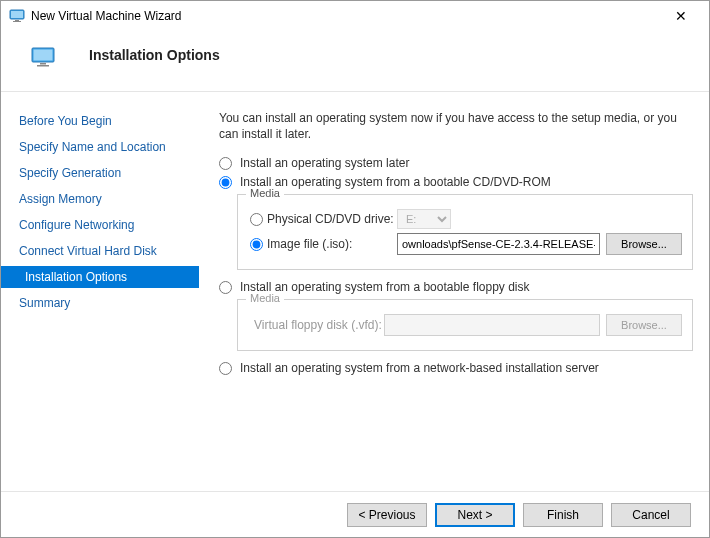  I want to click on cancel-button: Cancel, so click(651, 515).